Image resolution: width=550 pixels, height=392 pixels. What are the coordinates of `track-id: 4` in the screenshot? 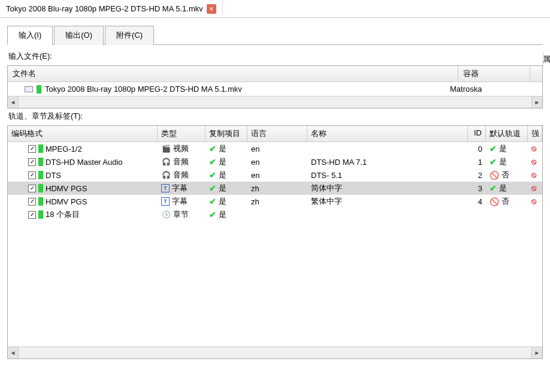 It's located at (477, 201).